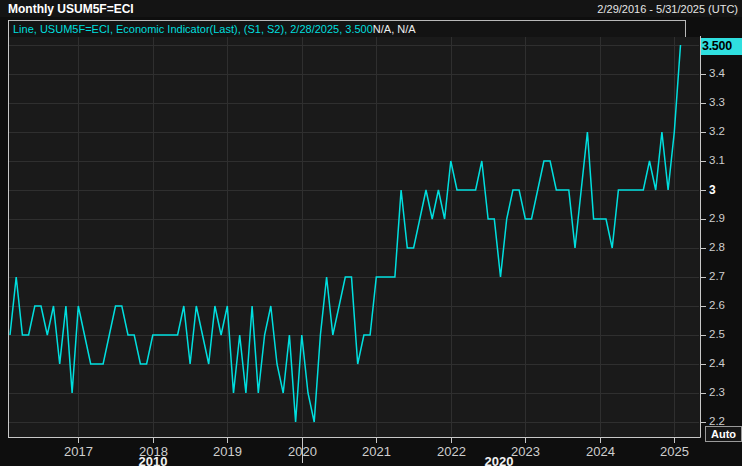  Describe the element at coordinates (675, 452) in the screenshot. I see `x-year-label: 2025` at that location.